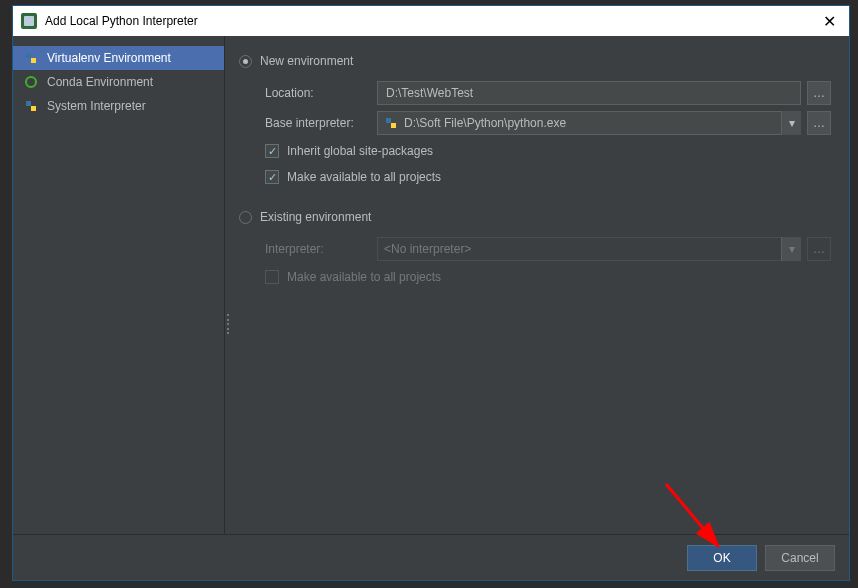 The width and height of the screenshot is (858, 588). What do you see at coordinates (548, 277) in the screenshot?
I see `available-all-existing-row: Make available to all projects` at bounding box center [548, 277].